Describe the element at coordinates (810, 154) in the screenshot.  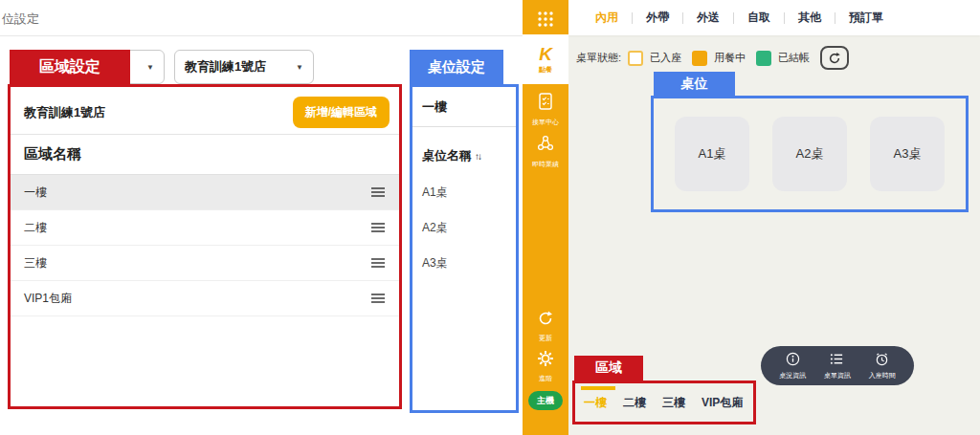
I see `table-card-label: A2桌` at that location.